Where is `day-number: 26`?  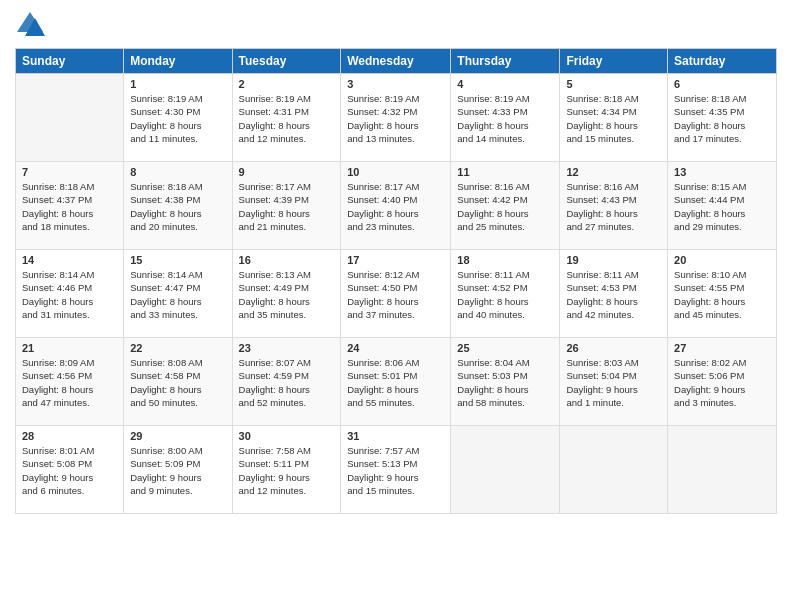 day-number: 26 is located at coordinates (614, 348).